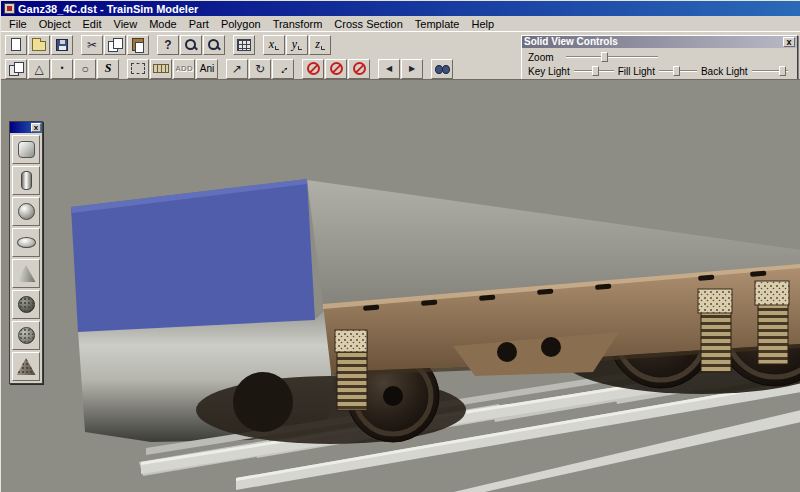 The image size is (800, 492). Describe the element at coordinates (62, 68) in the screenshot. I see `point-icon: •` at that location.